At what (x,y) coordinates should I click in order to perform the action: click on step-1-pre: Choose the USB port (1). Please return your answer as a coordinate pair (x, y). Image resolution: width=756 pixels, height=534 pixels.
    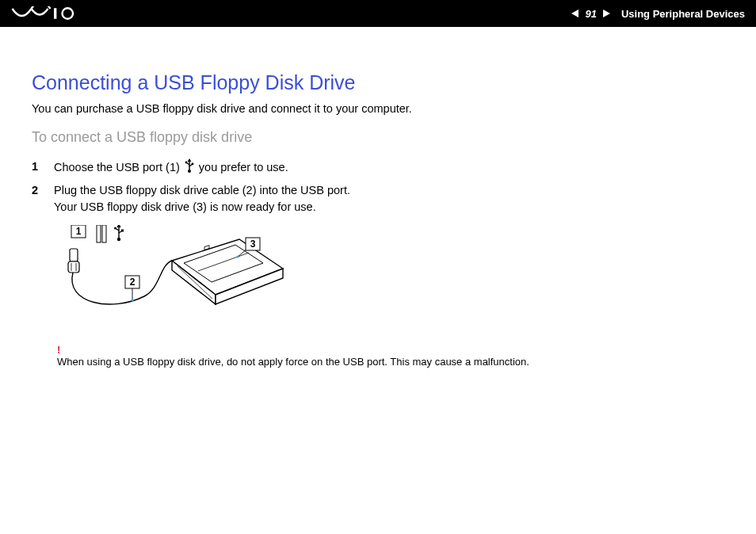
    Looking at the image, I should click on (119, 167).